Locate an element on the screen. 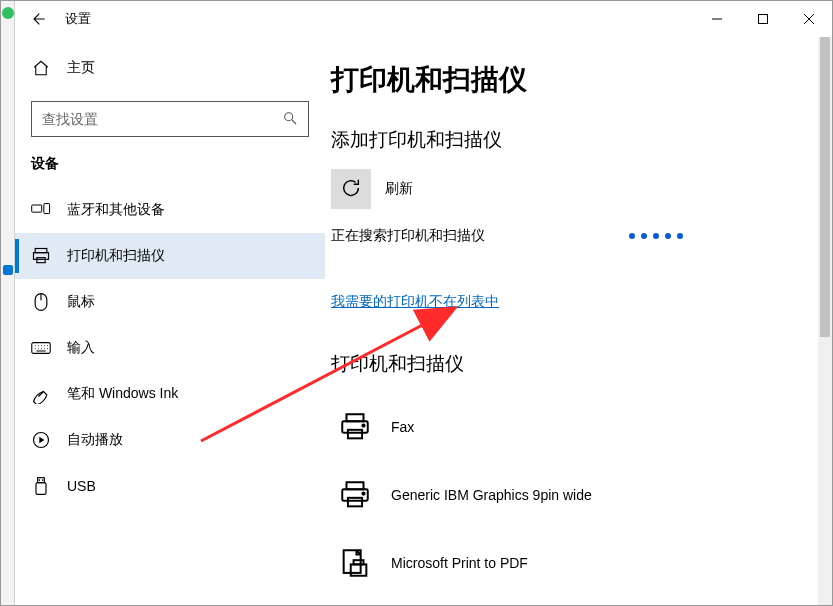  window-minimize-button is located at coordinates (717, 19).